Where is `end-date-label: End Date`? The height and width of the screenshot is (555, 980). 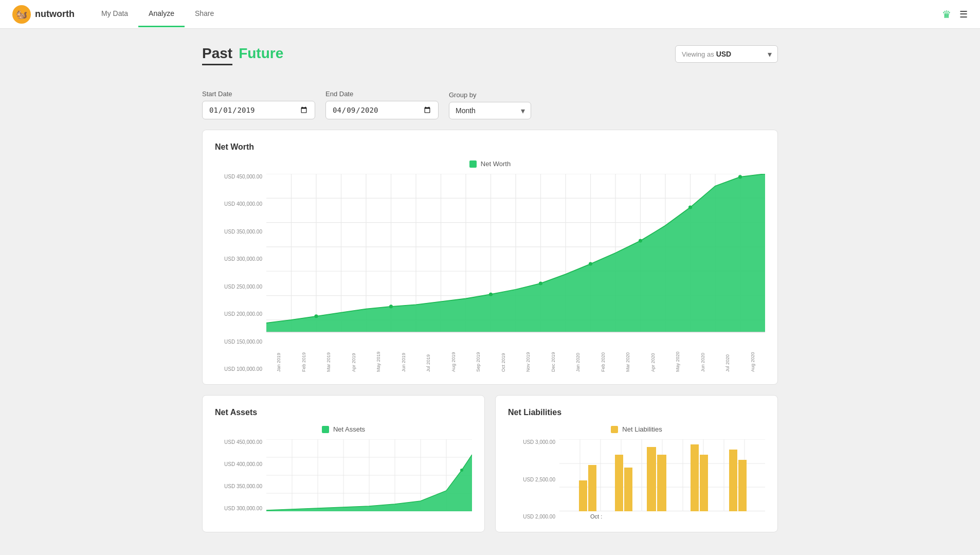
end-date-label: End Date is located at coordinates (382, 94).